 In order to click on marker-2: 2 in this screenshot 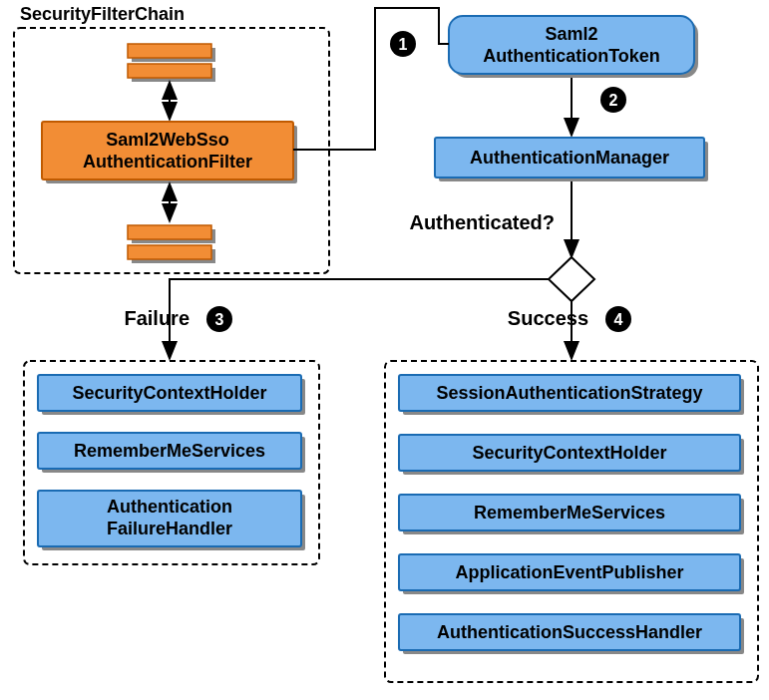, I will do `click(613, 100)`.